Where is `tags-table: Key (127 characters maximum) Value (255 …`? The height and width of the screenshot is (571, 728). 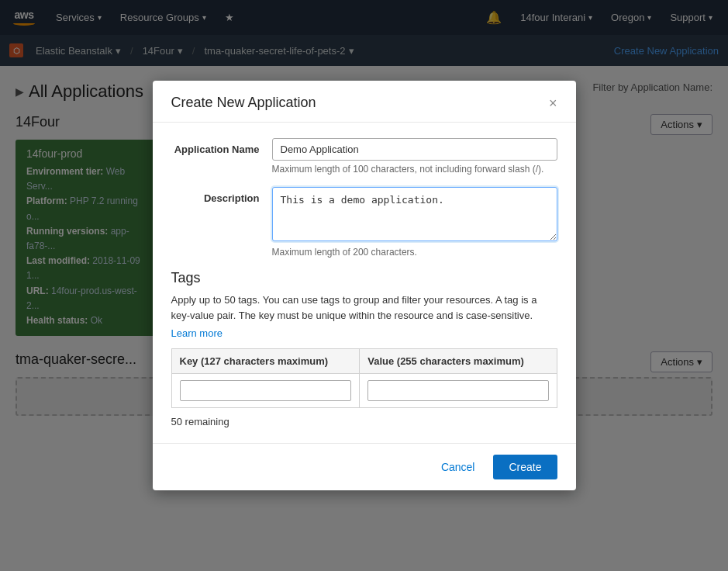
tags-table: Key (127 characters maximum) Value (255 … is located at coordinates (364, 379).